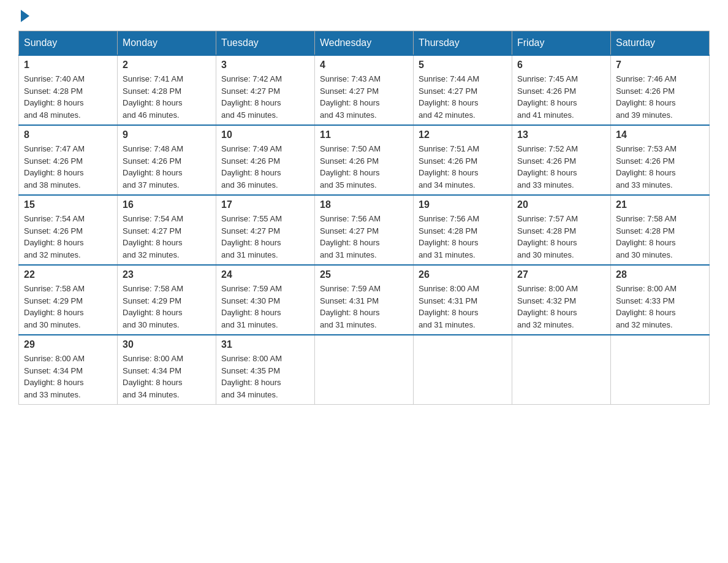 This screenshot has width=728, height=563. I want to click on day-number: 15, so click(68, 205).